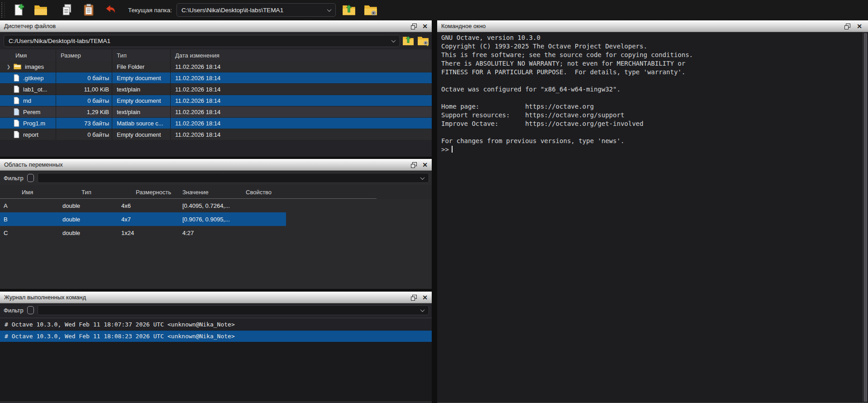  I want to click on scrollbar-thumb, so click(865, 217).